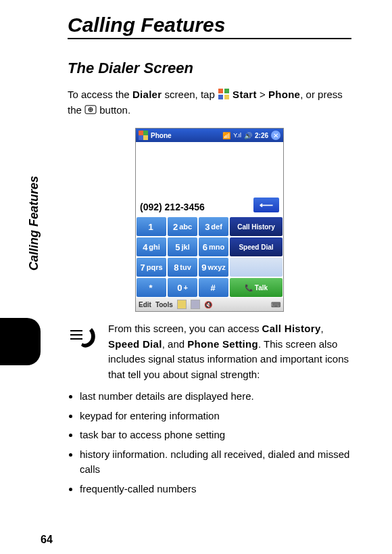 This screenshot has height=554, width=392. I want to click on key-8: 8tuv, so click(182, 267).